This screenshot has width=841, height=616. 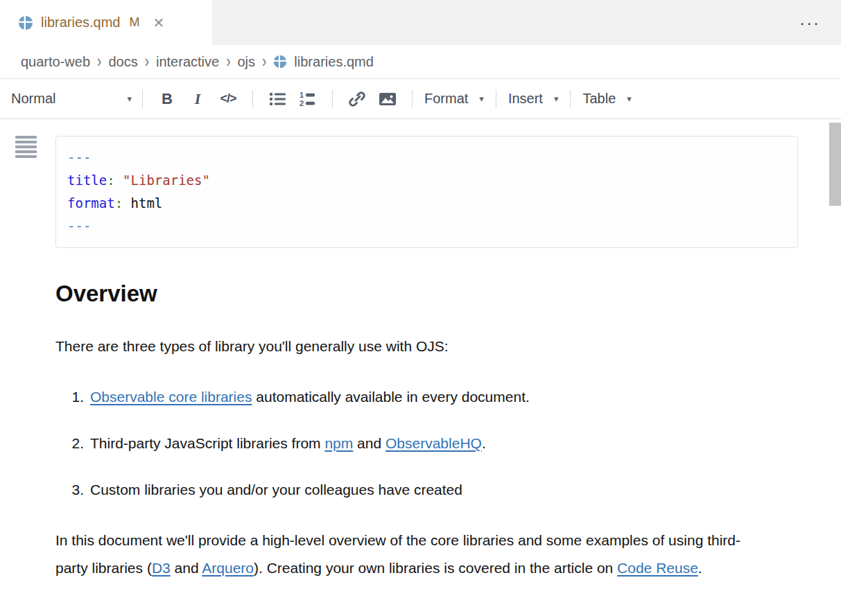 What do you see at coordinates (427, 180) in the screenshot?
I see `yaml-title-line: title: "Libraries"` at bounding box center [427, 180].